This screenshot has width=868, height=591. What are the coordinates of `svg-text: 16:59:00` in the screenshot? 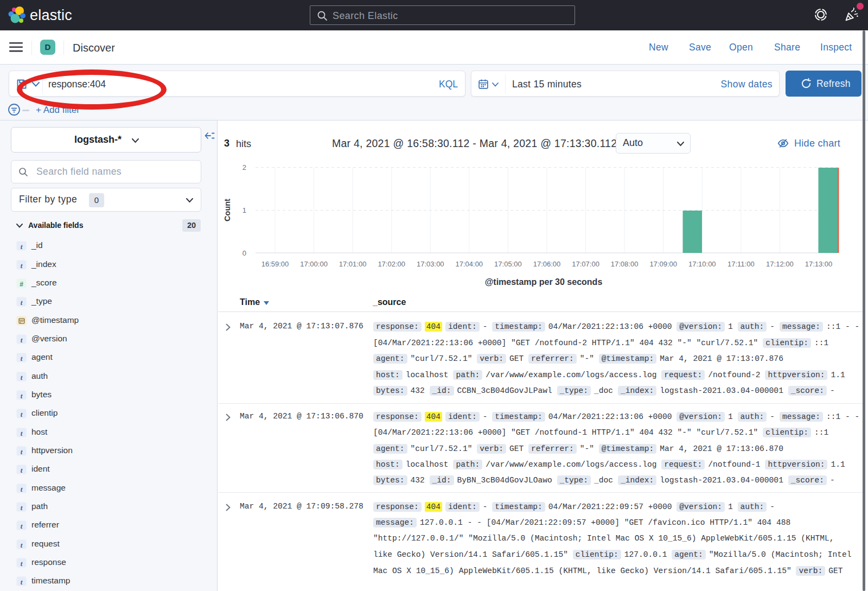 It's located at (276, 264).